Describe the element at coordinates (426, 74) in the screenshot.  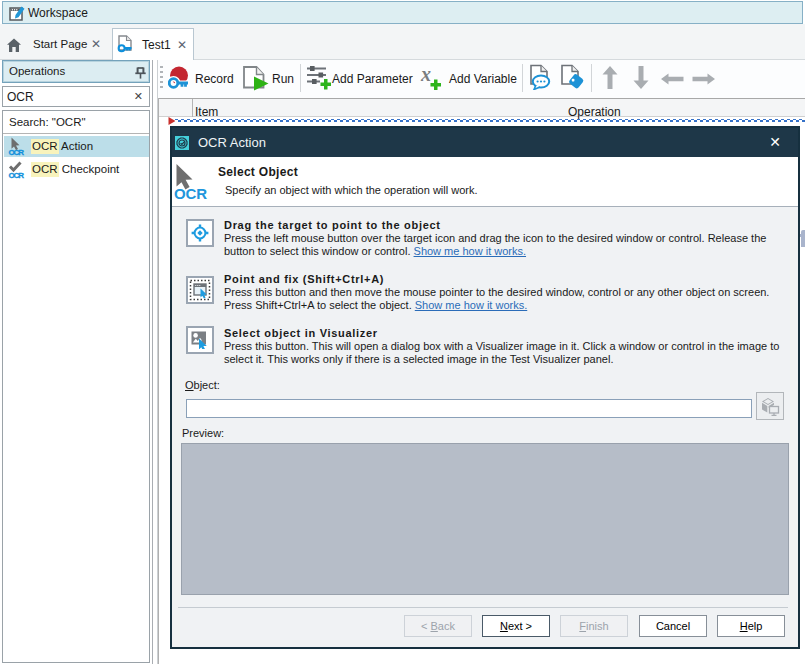
I see `svg-text: x` at that location.